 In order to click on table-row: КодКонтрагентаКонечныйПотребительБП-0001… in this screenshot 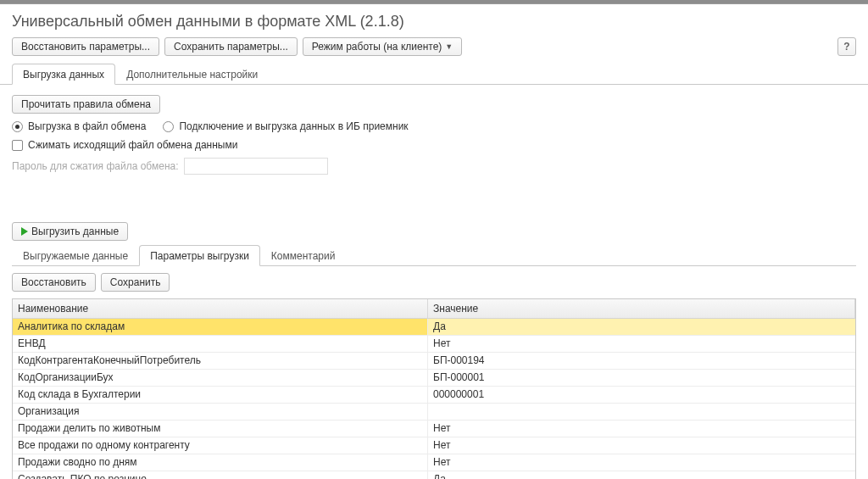, I will do `click(434, 361)`.